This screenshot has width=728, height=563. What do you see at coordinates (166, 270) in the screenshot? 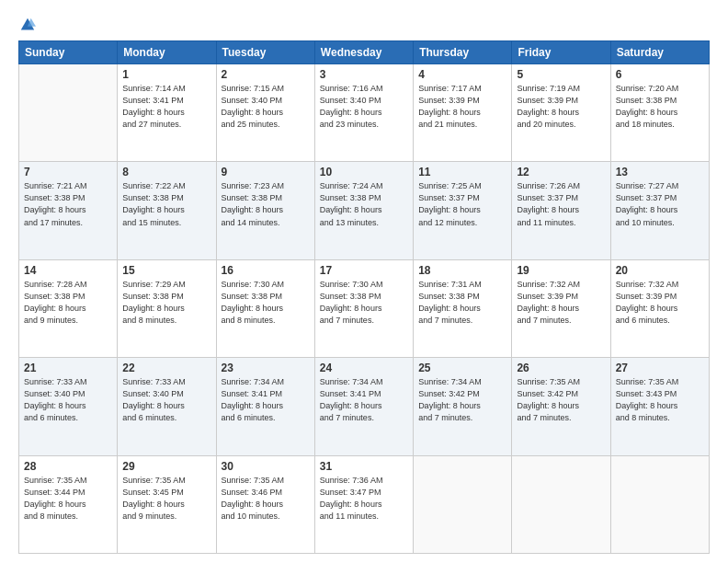
I see `day-number: 15` at bounding box center [166, 270].